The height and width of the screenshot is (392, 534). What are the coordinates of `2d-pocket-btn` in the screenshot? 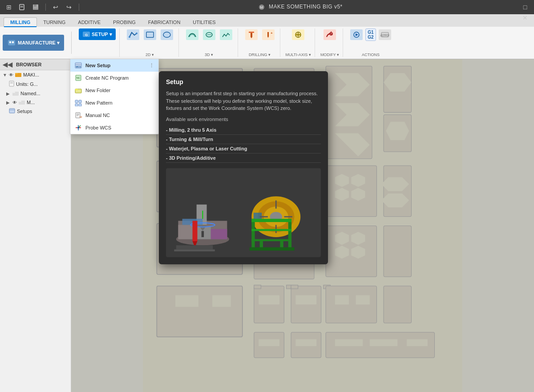 It's located at (150, 35).